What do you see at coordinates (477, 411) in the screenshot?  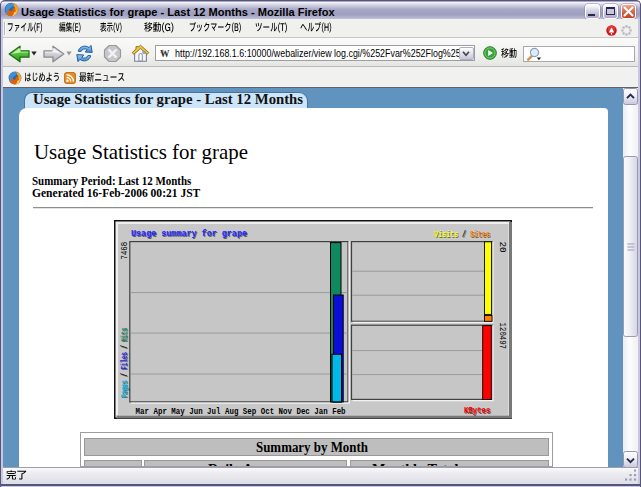 I see `svg-text: KBytes` at bounding box center [477, 411].